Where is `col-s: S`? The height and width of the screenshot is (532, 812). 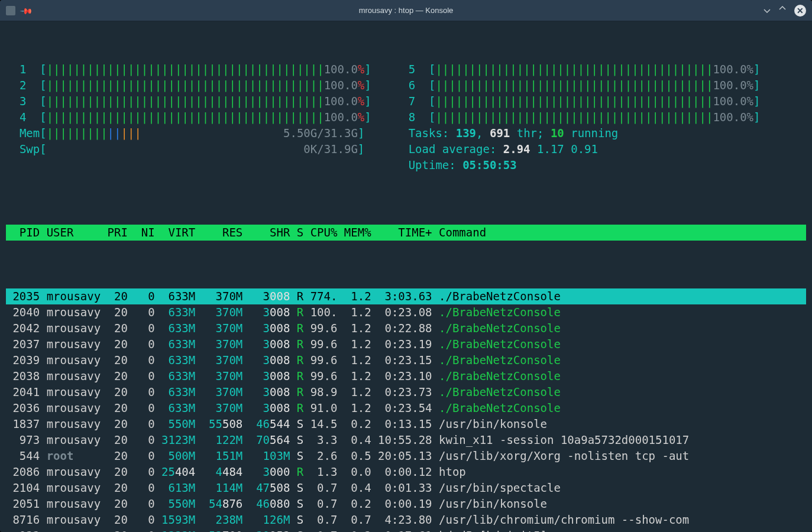
col-s: S is located at coordinates (297, 233).